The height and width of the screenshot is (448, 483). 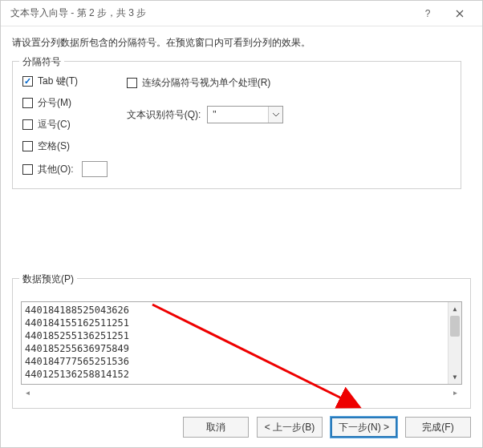 I want to click on footer-buttons: 取消 < 上一步(B) 下一步(N) > 完成(F), so click(x=242, y=428).